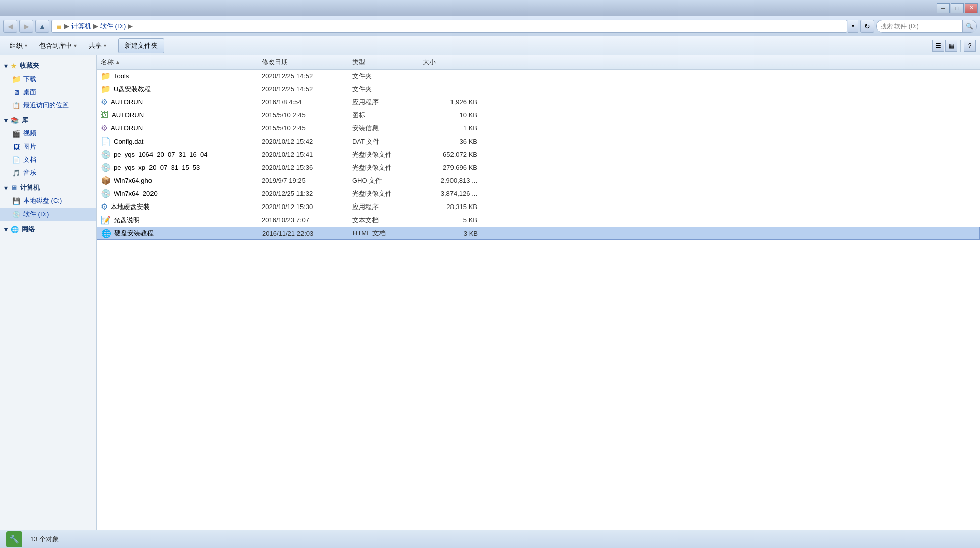  What do you see at coordinates (106, 141) in the screenshot?
I see `file-type-icon: 📄` at bounding box center [106, 141].